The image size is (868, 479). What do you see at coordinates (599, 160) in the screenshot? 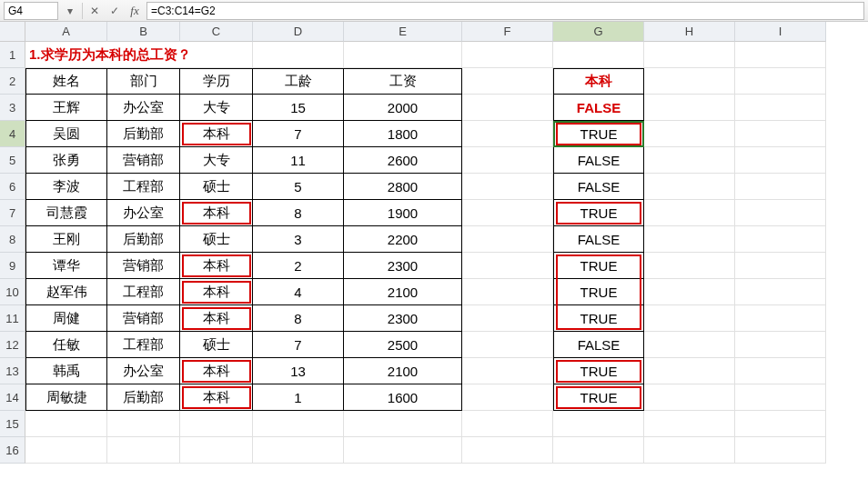
I see `cell-G5: FALSE` at bounding box center [599, 160].